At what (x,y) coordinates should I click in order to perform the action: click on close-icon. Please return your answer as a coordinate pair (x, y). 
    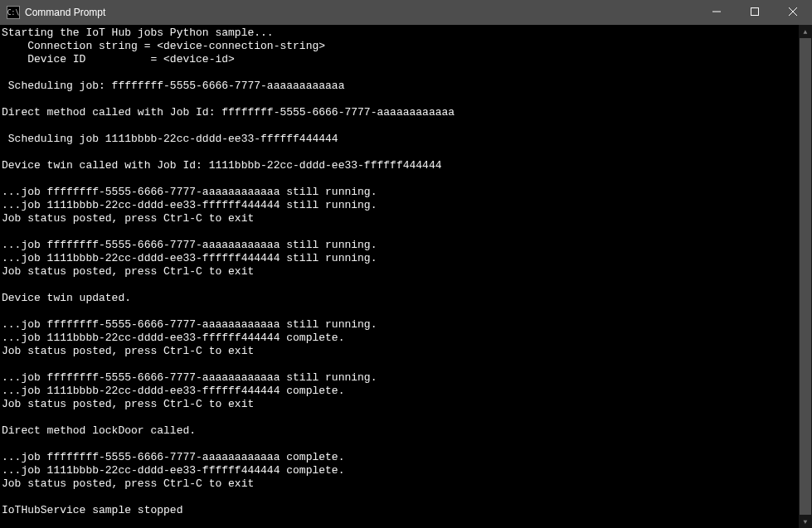
    Looking at the image, I should click on (793, 12).